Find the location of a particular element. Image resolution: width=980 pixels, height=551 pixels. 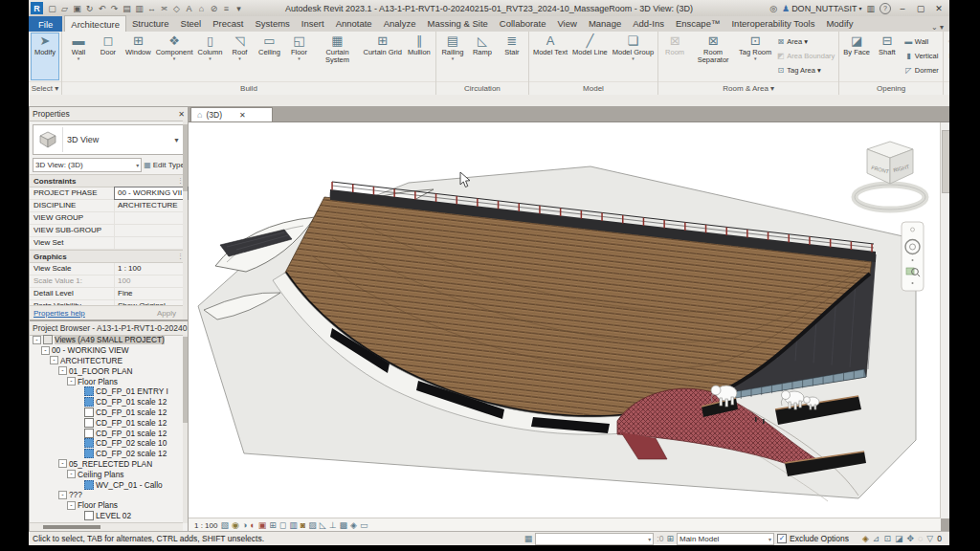

customize-icon: ▾ is located at coordinates (239, 9).